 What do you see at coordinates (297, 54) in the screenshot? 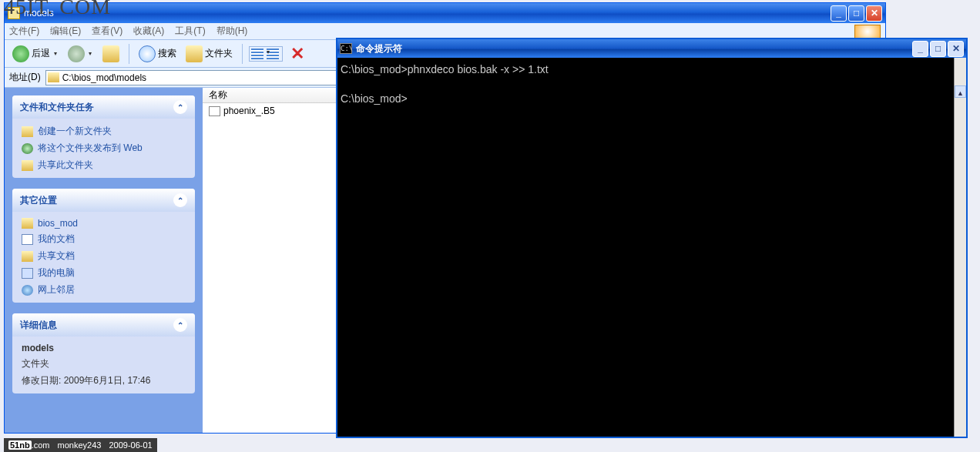
I see `delete-button: ✕` at bounding box center [297, 54].